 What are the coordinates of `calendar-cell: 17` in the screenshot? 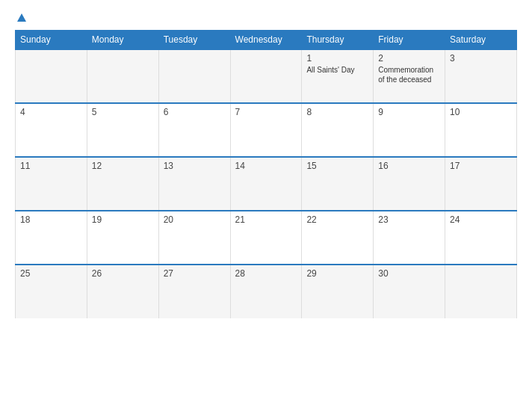 It's located at (481, 184).